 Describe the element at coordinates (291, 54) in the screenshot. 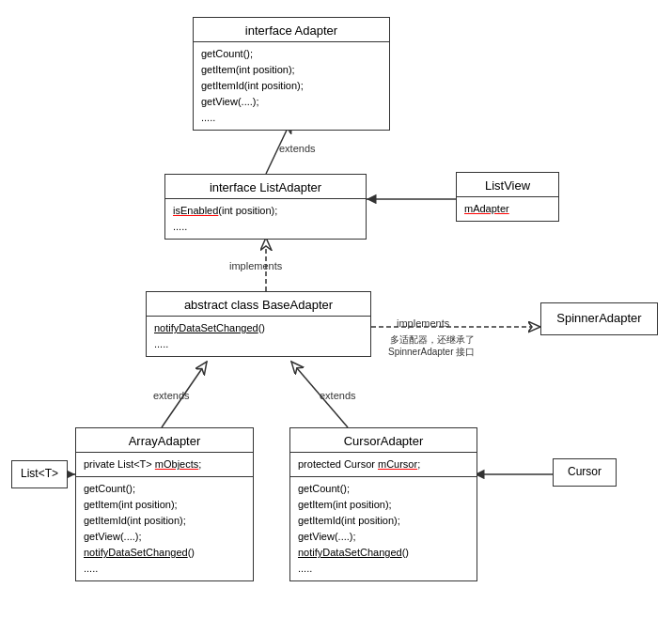

I see `adapter-method-1: getCount();` at that location.